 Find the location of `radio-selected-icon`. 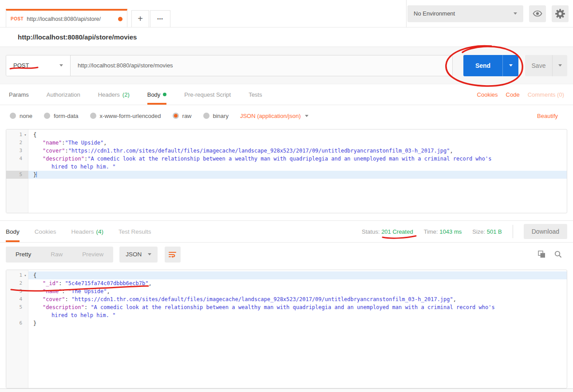

radio-selected-icon is located at coordinates (176, 116).